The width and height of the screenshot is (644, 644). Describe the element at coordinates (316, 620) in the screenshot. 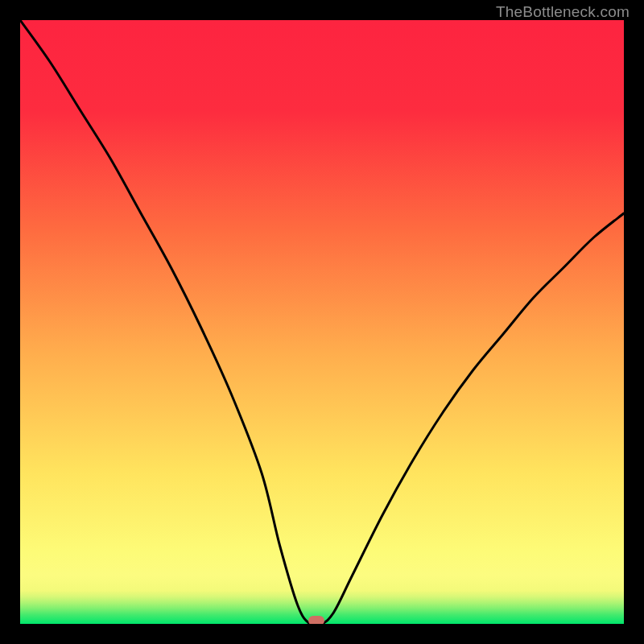

I see `optimum-marker` at that location.